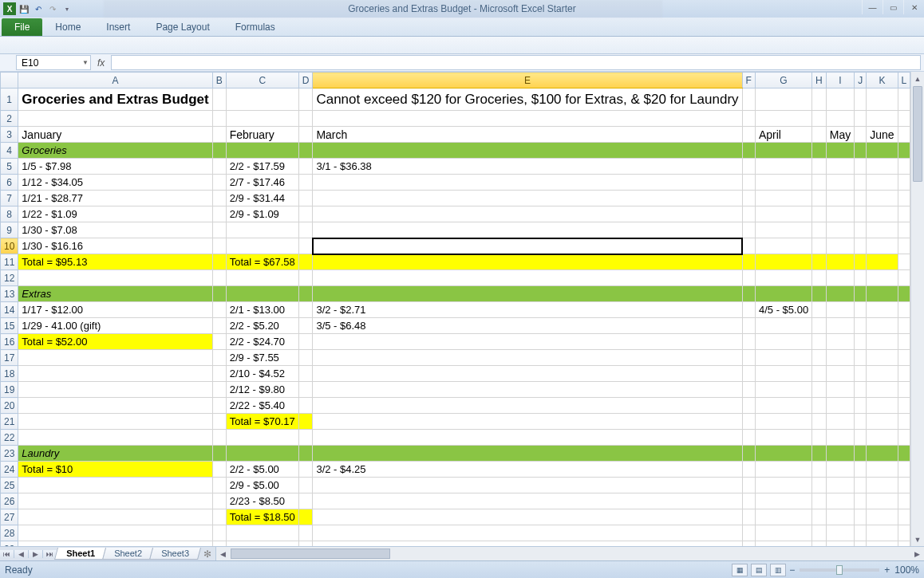 The image size is (924, 578). What do you see at coordinates (904, 100) in the screenshot?
I see `cell-L1` at bounding box center [904, 100].